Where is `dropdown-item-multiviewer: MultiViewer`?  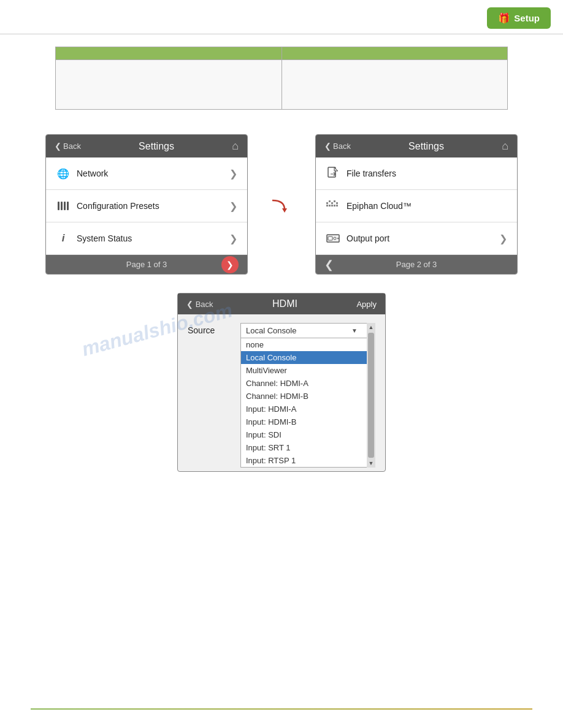 dropdown-item-multiviewer: MultiViewer is located at coordinates (308, 370).